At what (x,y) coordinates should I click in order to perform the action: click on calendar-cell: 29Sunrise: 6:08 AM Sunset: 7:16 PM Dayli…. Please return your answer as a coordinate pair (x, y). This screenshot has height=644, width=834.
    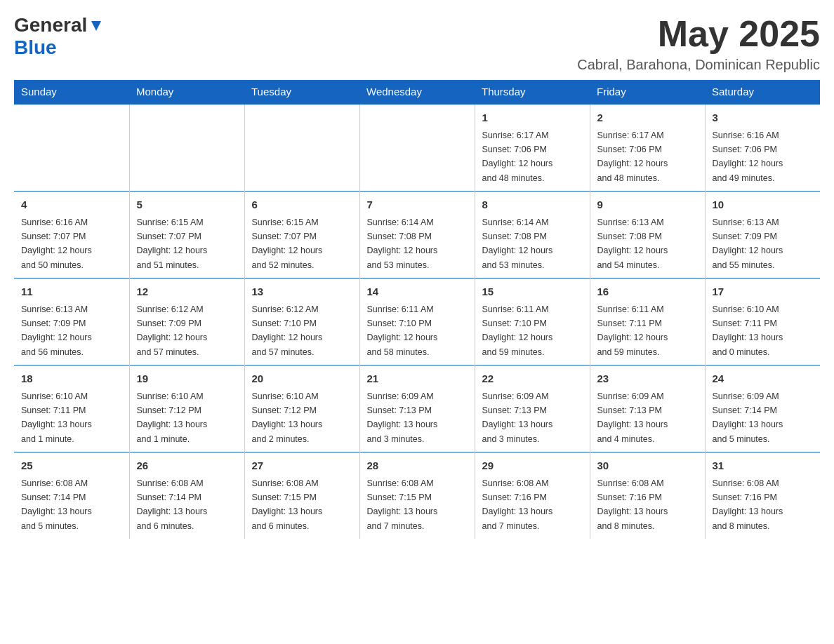
    Looking at the image, I should click on (532, 496).